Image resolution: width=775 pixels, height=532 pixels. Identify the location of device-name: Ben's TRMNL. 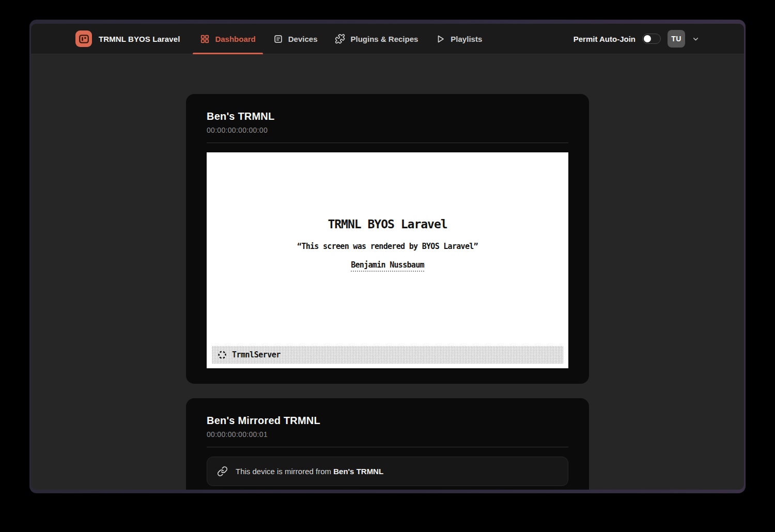
(388, 116).